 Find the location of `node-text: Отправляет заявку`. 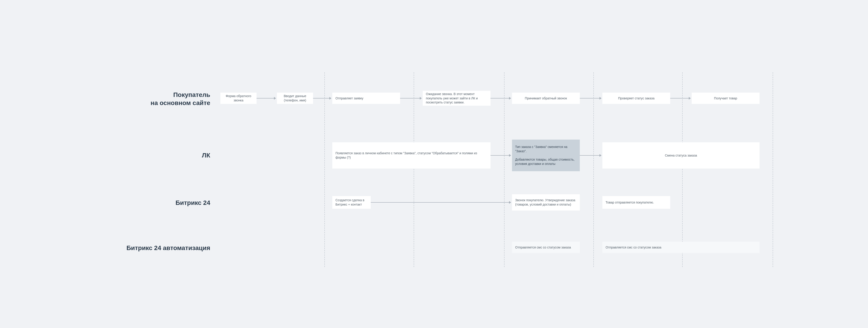

node-text: Отправляет заявку is located at coordinates (349, 98).